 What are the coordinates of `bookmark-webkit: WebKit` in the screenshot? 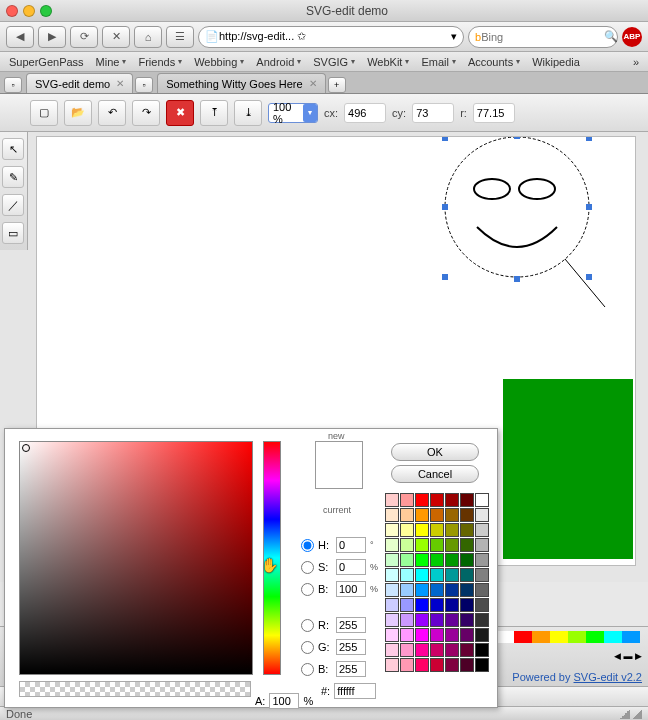 It's located at (388, 62).